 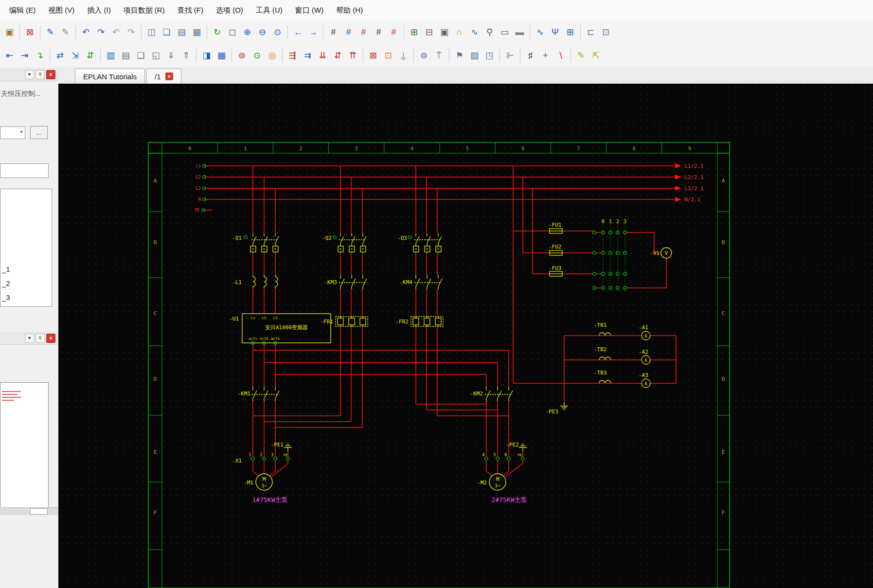 I want to click on schematic-label: 3~, so click(x=265, y=486).